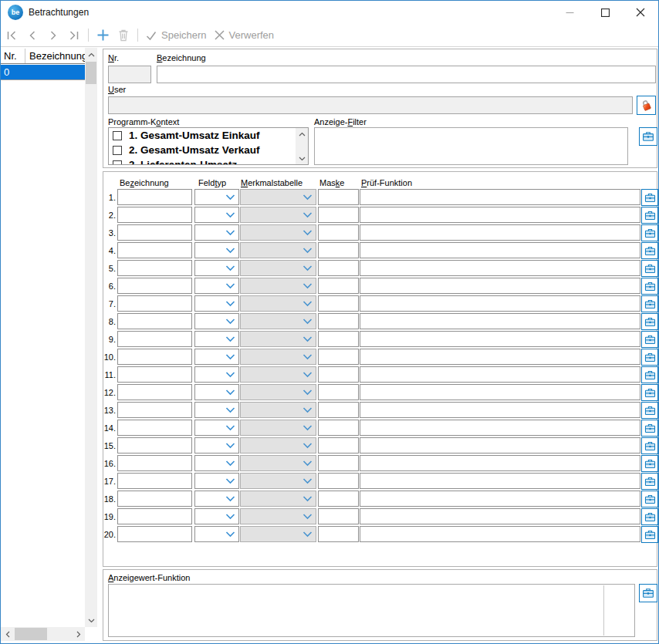 This screenshot has width=659, height=644. Describe the element at coordinates (648, 593) in the screenshot. I see `anzeigewert-funktion-button` at that location.